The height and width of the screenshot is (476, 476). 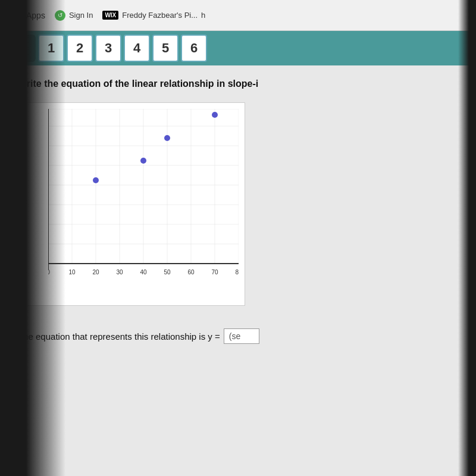 What do you see at coordinates (60, 15) in the screenshot?
I see `sign-in-icon: ↺` at bounding box center [60, 15].